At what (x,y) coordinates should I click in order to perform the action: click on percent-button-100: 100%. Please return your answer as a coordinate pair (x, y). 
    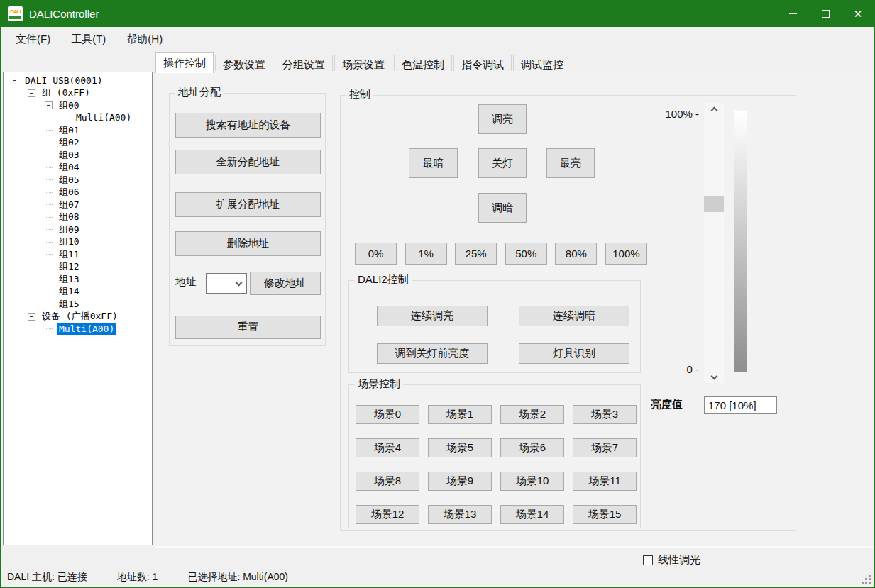
    Looking at the image, I should click on (626, 254).